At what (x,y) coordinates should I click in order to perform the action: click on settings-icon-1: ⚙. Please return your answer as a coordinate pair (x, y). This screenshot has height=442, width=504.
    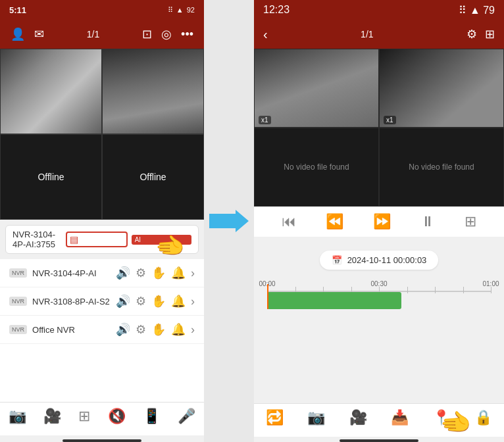
    Looking at the image, I should click on (141, 301).